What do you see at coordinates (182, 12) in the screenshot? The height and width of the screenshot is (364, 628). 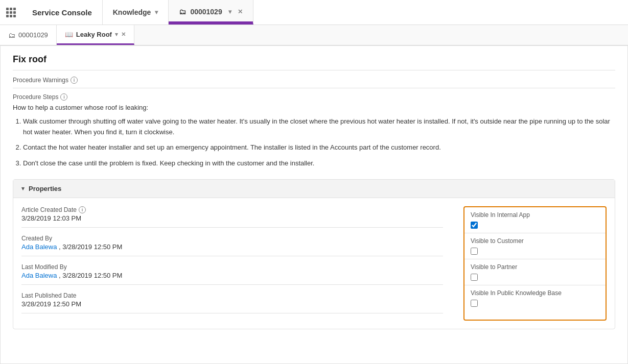 I see `case-tab-icon: 🗂` at bounding box center [182, 12].